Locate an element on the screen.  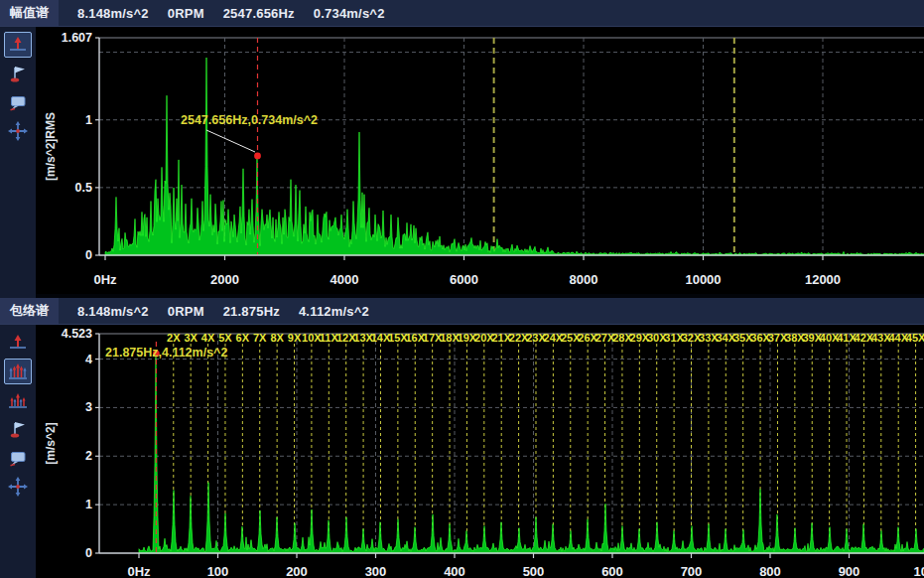
envelope-spectrum-title: 包络谱 is located at coordinates (30, 311).